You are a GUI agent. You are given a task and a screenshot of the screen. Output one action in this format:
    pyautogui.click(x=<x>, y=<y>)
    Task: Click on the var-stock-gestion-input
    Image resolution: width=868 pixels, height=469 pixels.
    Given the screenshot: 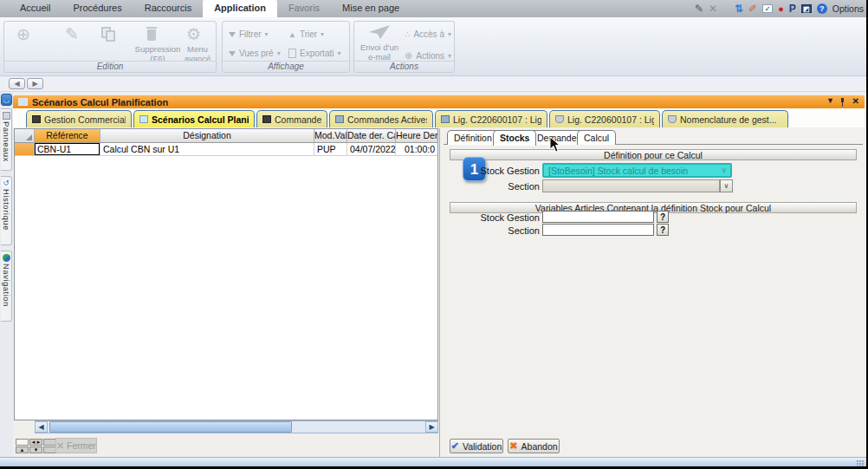 What is the action you would take?
    pyautogui.click(x=598, y=217)
    